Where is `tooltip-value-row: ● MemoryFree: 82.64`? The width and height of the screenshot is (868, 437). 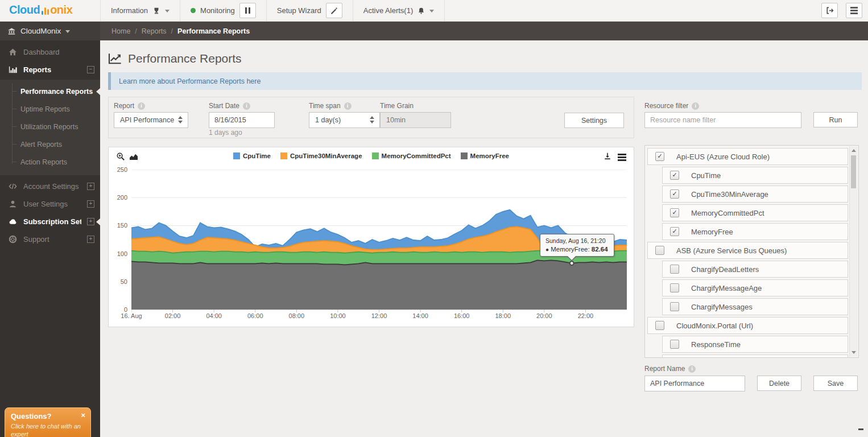
tooltip-value-row: ● MemoryFree: 82.64 is located at coordinates (577, 249).